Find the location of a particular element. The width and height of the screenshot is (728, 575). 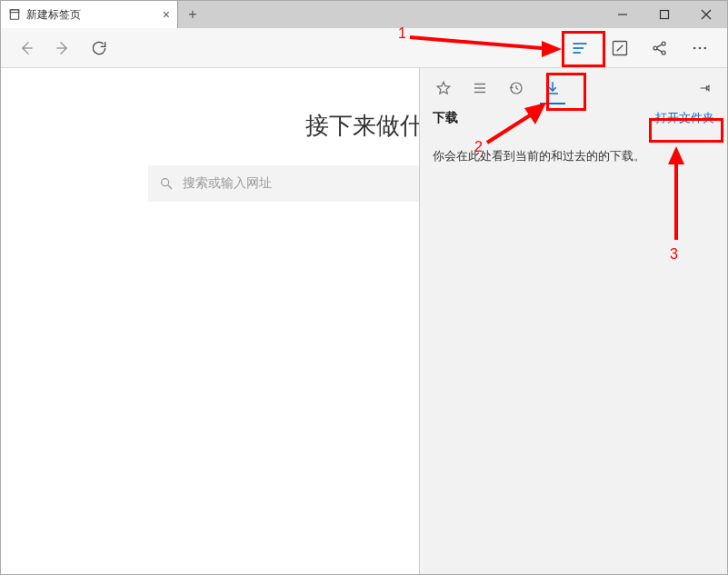

hub-pin-button is located at coordinates (705, 88).